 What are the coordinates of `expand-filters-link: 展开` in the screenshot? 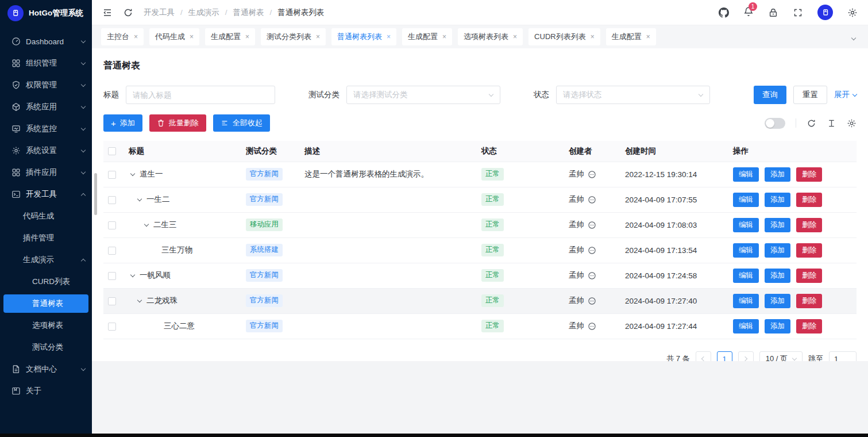 It's located at (846, 95).